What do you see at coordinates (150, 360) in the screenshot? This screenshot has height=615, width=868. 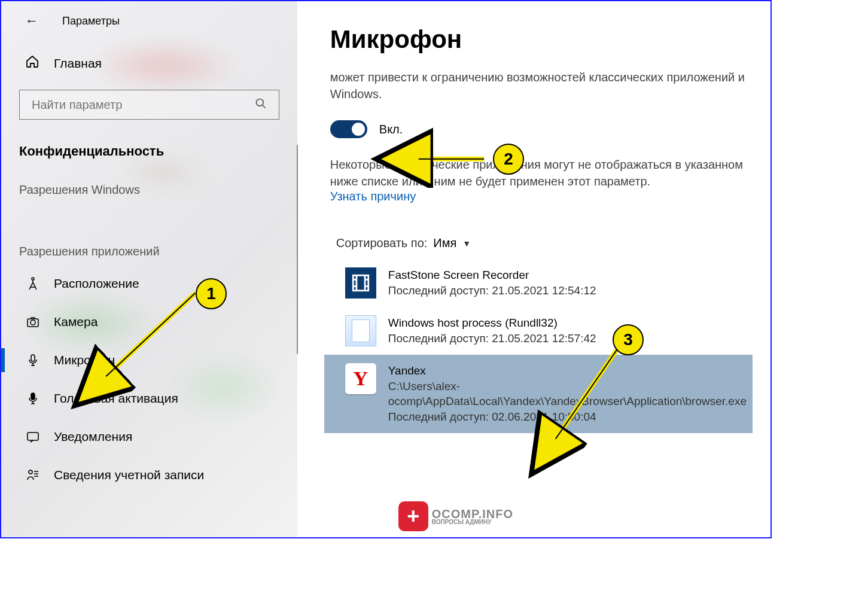 I see `sidebar-item-microphone: Микрофон` at bounding box center [150, 360].